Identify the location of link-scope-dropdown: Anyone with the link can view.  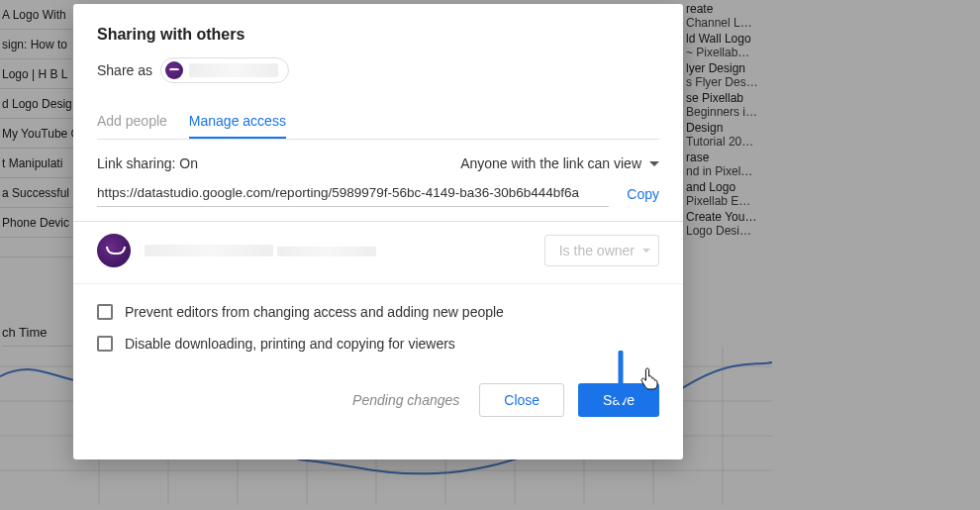
(560, 163).